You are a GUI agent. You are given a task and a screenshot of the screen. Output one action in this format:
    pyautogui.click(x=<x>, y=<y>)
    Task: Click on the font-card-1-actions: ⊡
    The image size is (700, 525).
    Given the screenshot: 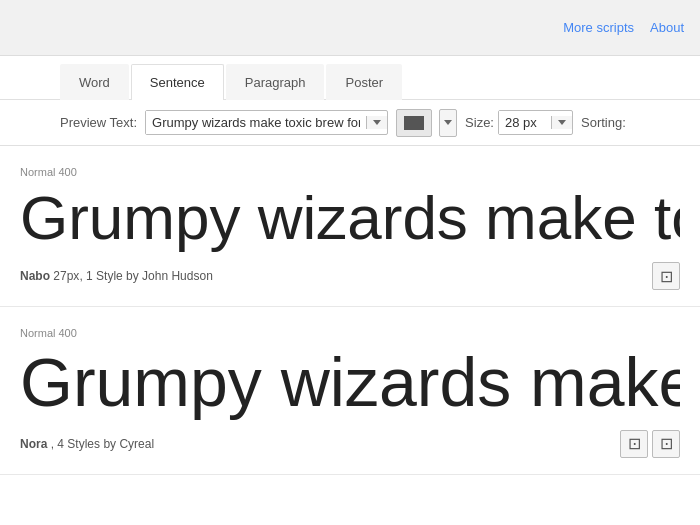 What is the action you would take?
    pyautogui.click(x=666, y=276)
    